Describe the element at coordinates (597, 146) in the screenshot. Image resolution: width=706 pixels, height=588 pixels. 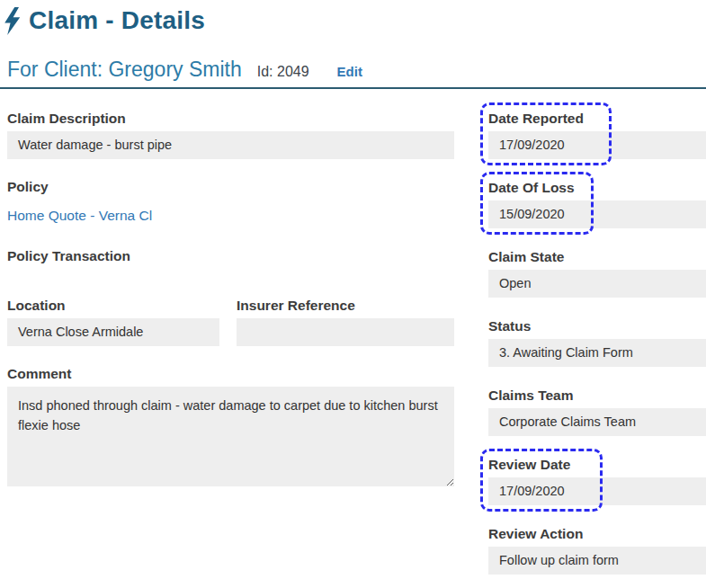
I see `date-reported-value: 17/09/2020` at that location.